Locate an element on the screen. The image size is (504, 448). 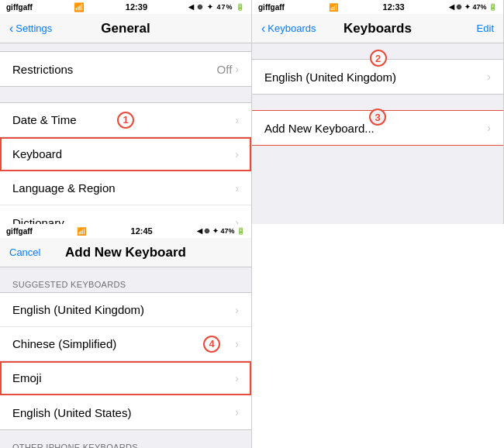
list-item-language: Language & Region › is located at coordinates (126, 188).